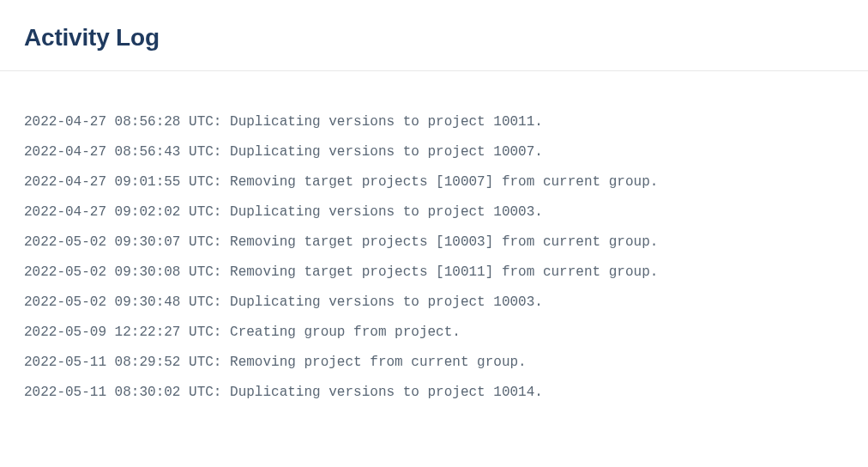 This screenshot has height=467, width=868. I want to click on log-line: 2022-04-27 08:56:28 UTC: Duplicating ver…, so click(434, 122).